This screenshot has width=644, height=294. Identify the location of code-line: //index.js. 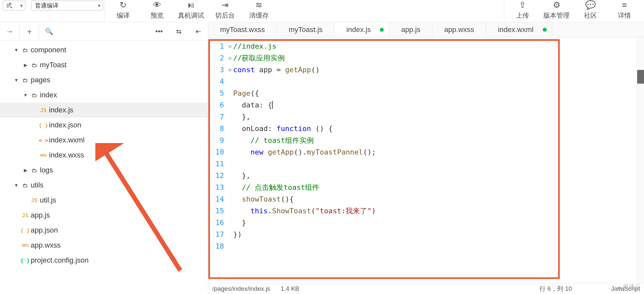
(435, 46).